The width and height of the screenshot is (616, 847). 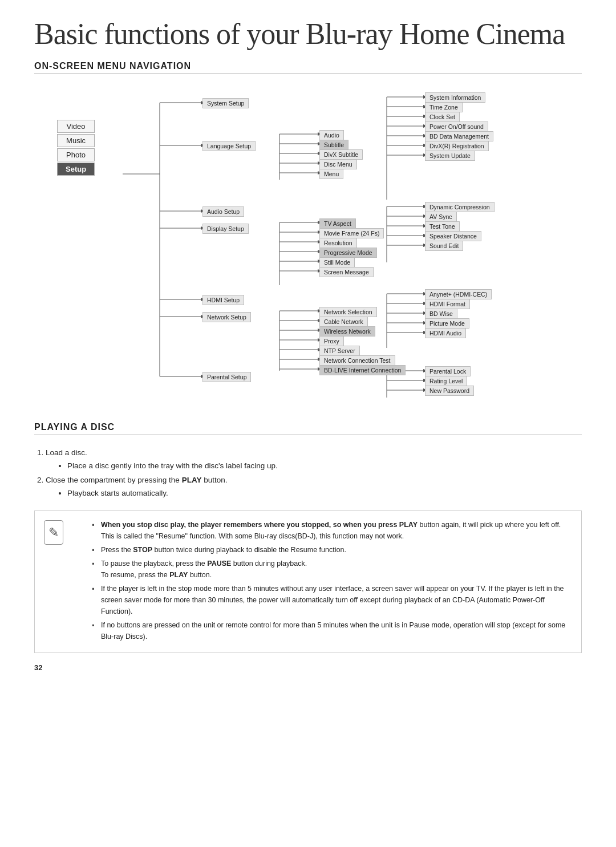 I want to click on menu-proxy: Proxy, so click(x=332, y=341).